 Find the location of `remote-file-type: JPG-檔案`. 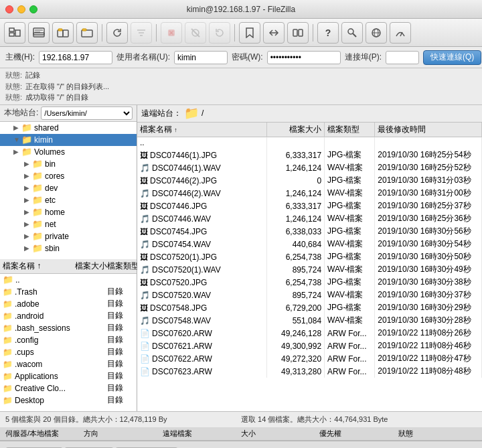

remote-file-type: JPG-檔案 is located at coordinates (349, 155).